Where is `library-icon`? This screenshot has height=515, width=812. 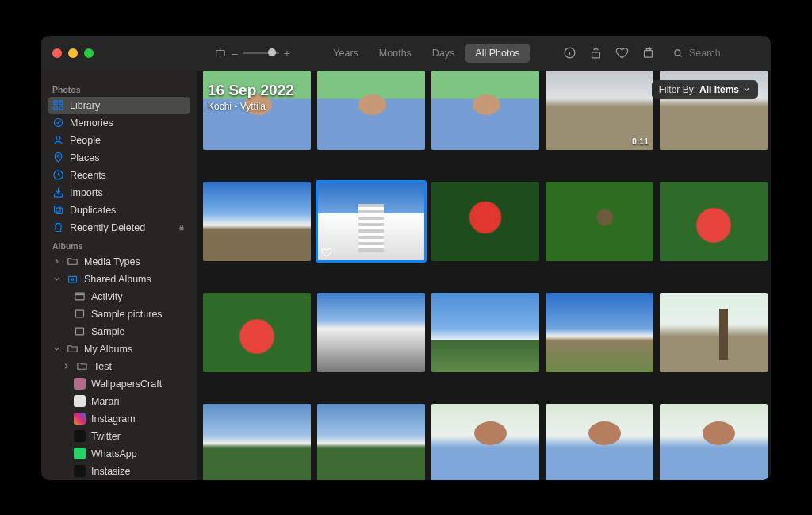
library-icon is located at coordinates (59, 105).